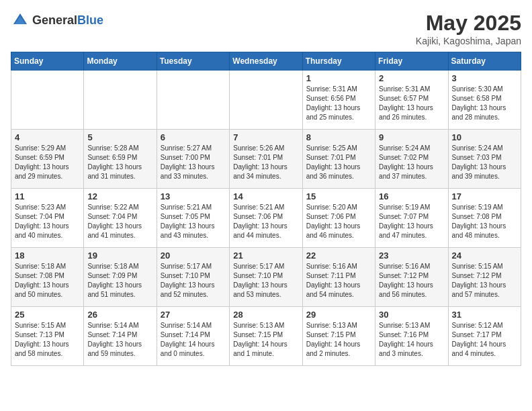 The width and height of the screenshot is (532, 411). I want to click on day-info: Sunrise: 5:25 AM Sunset: 7:01 PM Dayligh…, so click(339, 163).